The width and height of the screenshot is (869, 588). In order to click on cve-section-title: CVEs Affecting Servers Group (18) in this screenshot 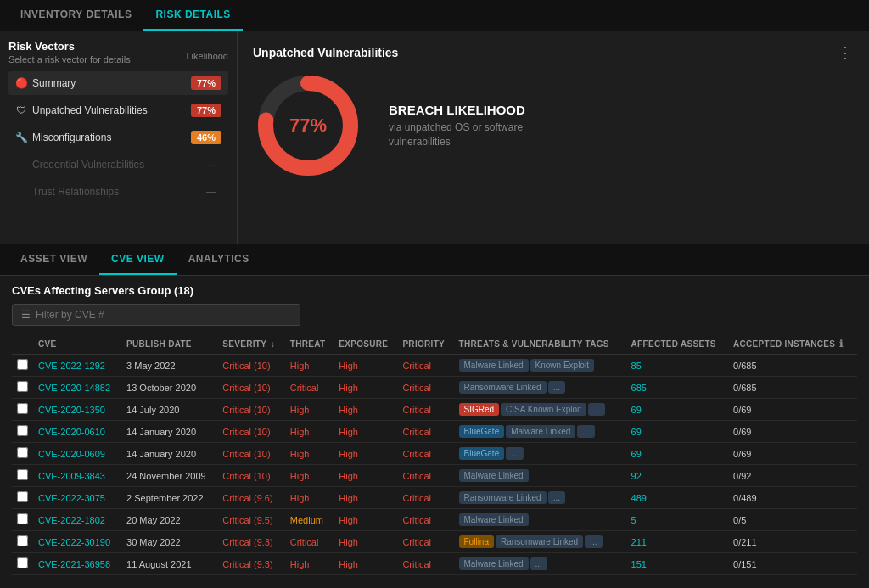, I will do `click(434, 290)`.